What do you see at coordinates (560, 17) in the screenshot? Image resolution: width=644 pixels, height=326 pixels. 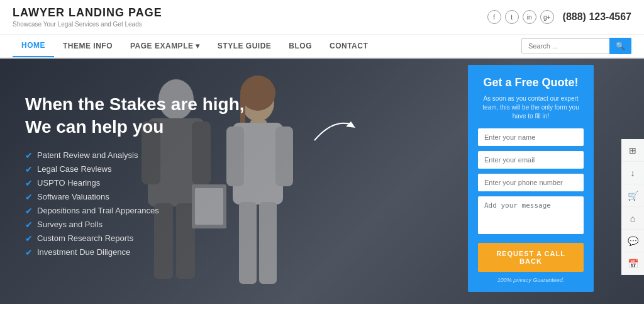 I see `header-right: f t in g+ (888) 123-4567` at bounding box center [560, 17].